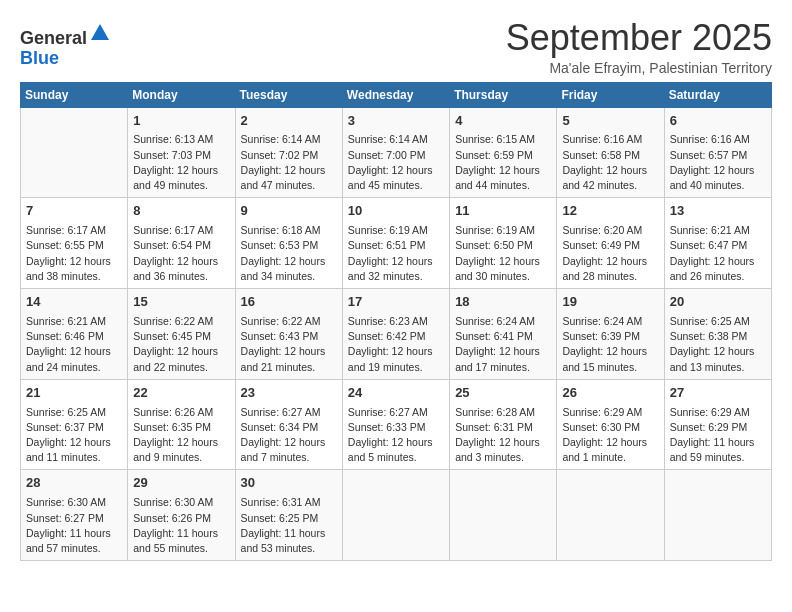 This screenshot has width=792, height=612. I want to click on logo-blue: Blue, so click(40, 58).